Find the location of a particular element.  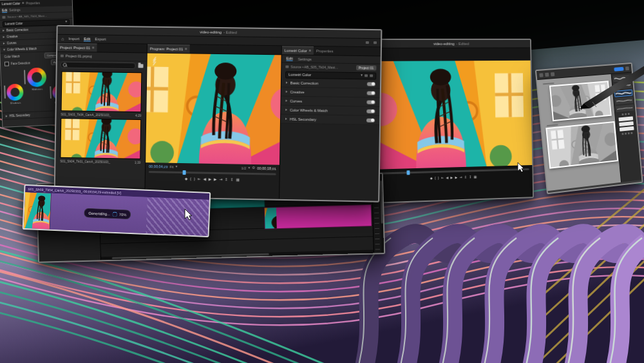

section-label: Basic Correction is located at coordinates (17, 30).